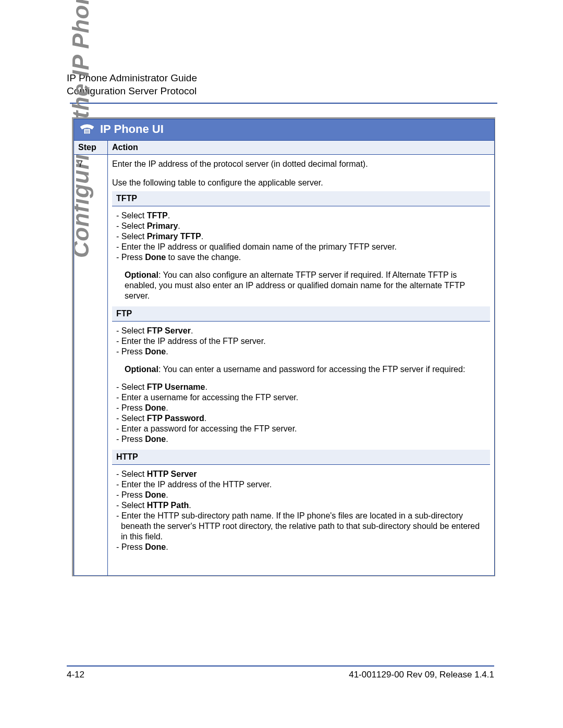 The image size is (563, 728). I want to click on col-header-action: Action, so click(301, 148).